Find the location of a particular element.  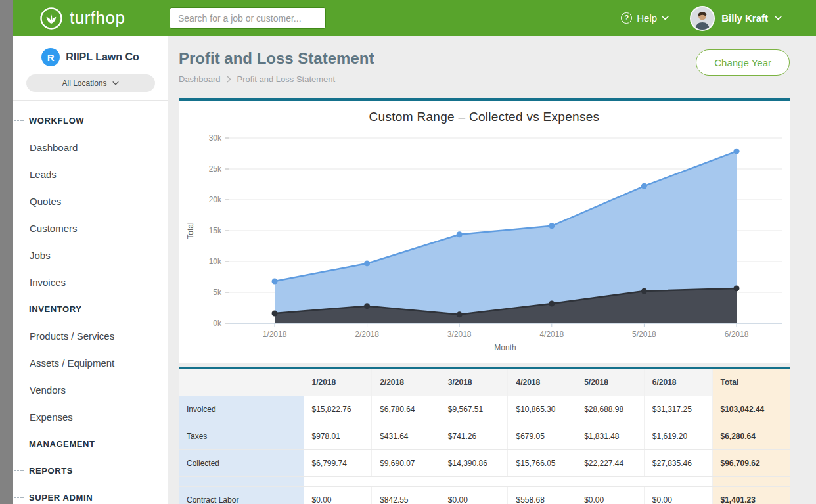

locations-label: All Locations is located at coordinates (84, 83).